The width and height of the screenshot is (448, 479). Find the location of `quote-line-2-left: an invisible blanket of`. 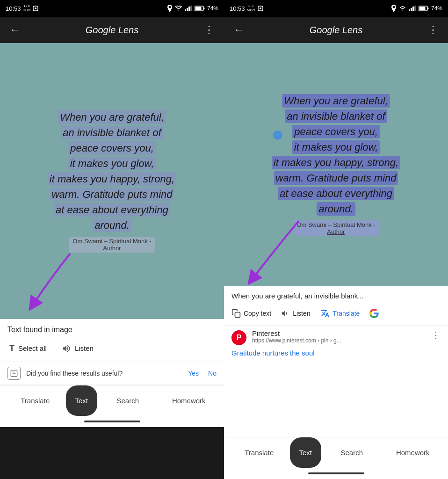

quote-line-2-left: an invisible blanket of is located at coordinates (112, 133).